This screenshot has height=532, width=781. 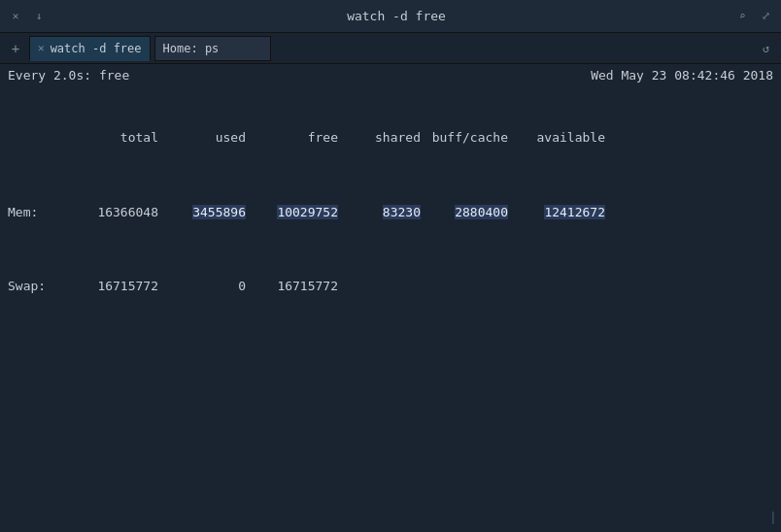 I want to click on search-icon: ⌕, so click(x=742, y=17).